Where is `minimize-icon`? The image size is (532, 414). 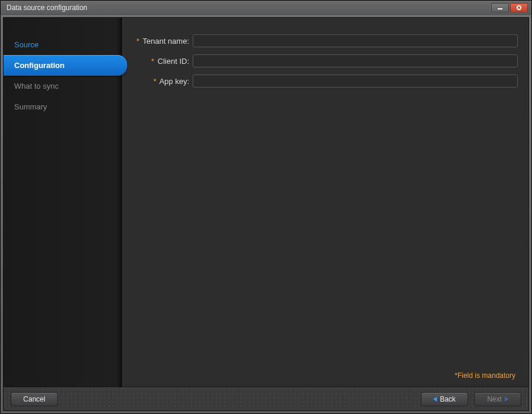 minimize-icon is located at coordinates (500, 8).